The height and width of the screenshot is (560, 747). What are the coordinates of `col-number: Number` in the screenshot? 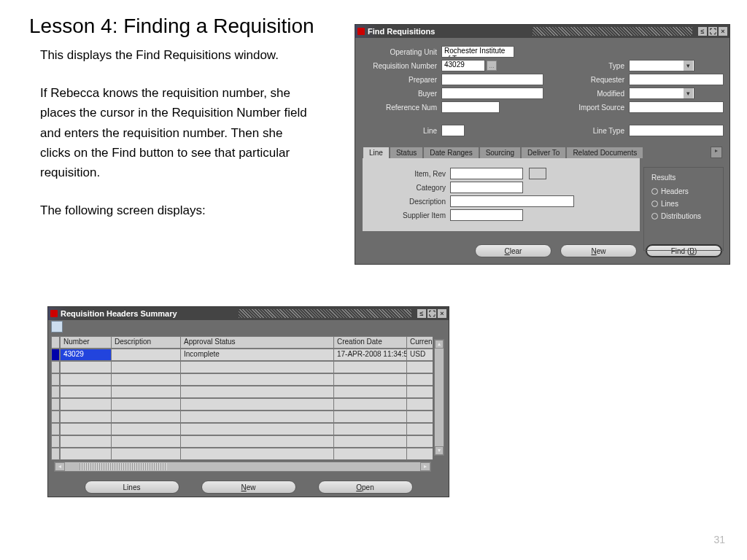 It's located at (85, 343).